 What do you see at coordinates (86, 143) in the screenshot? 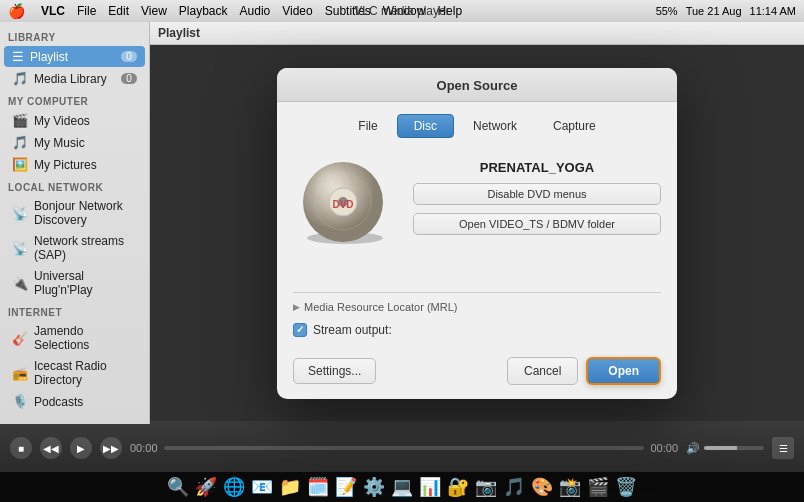
I see `my-music-label: My Music` at bounding box center [86, 143].